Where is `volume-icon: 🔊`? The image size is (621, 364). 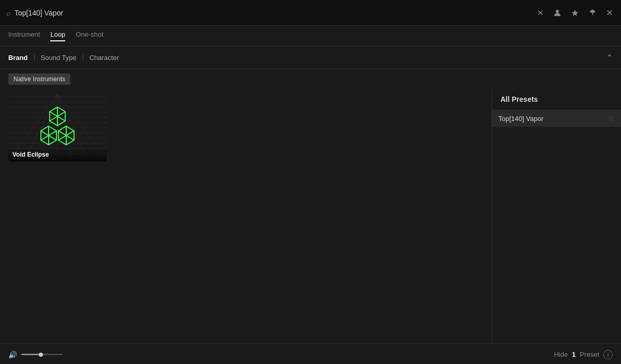 volume-icon: 🔊 is located at coordinates (12, 355).